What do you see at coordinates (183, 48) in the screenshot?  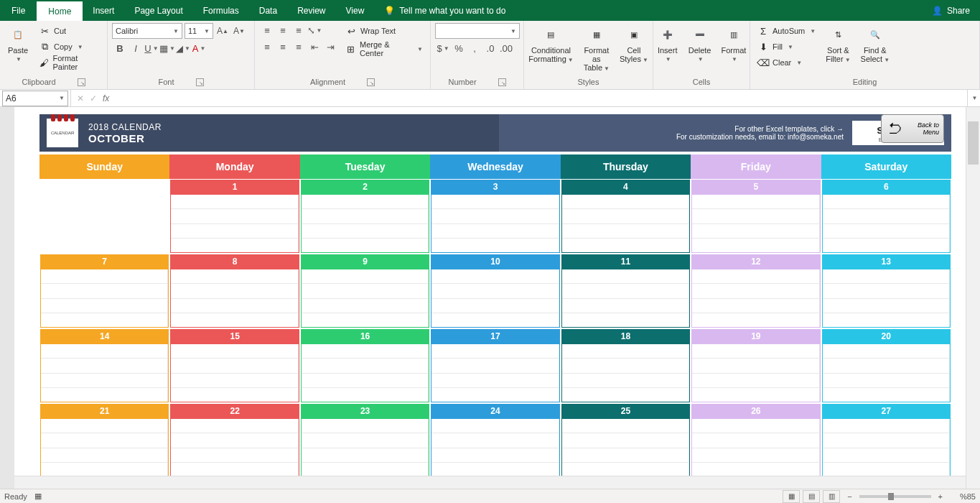 I see `fill-color-button: ◢▼` at bounding box center [183, 48].